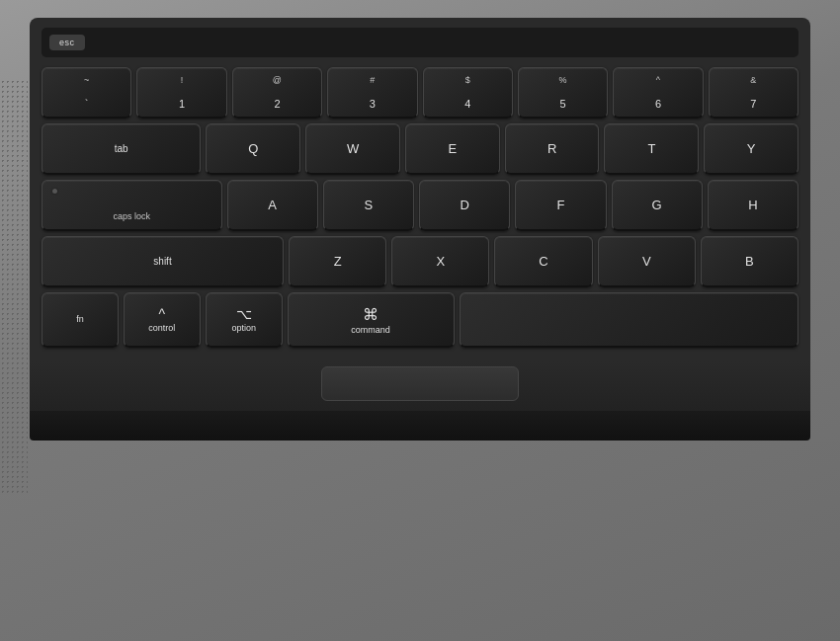  What do you see at coordinates (67, 42) in the screenshot?
I see `esc-key: esc` at bounding box center [67, 42].